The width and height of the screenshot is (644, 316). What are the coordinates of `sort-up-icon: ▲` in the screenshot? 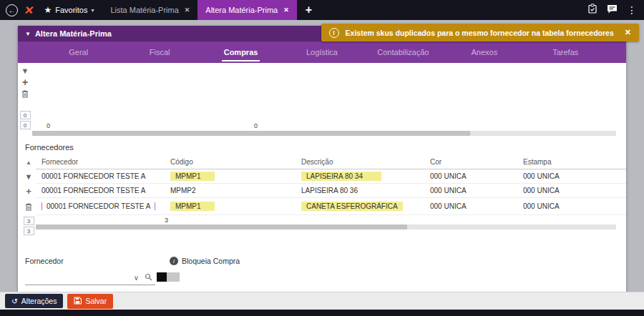 It's located at (29, 162).